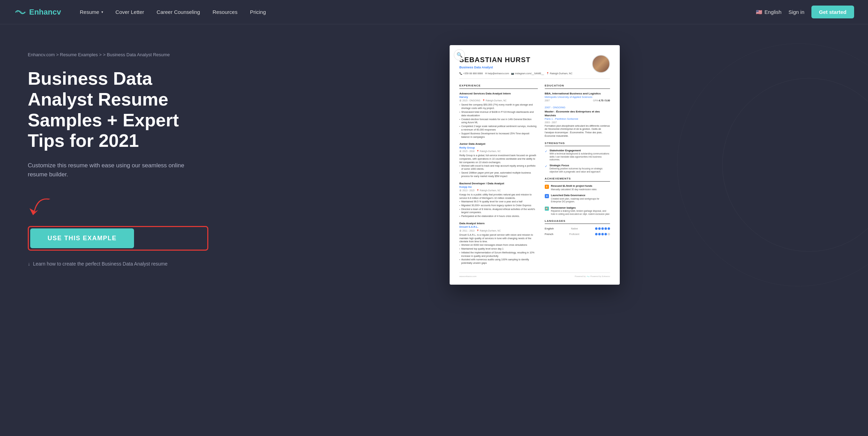 Image resolution: width=868 pixels, height=436 pixels. Describe the element at coordinates (577, 94) in the screenshot. I see `edu-degree-1: BBA, International Business and Logistic…` at that location.